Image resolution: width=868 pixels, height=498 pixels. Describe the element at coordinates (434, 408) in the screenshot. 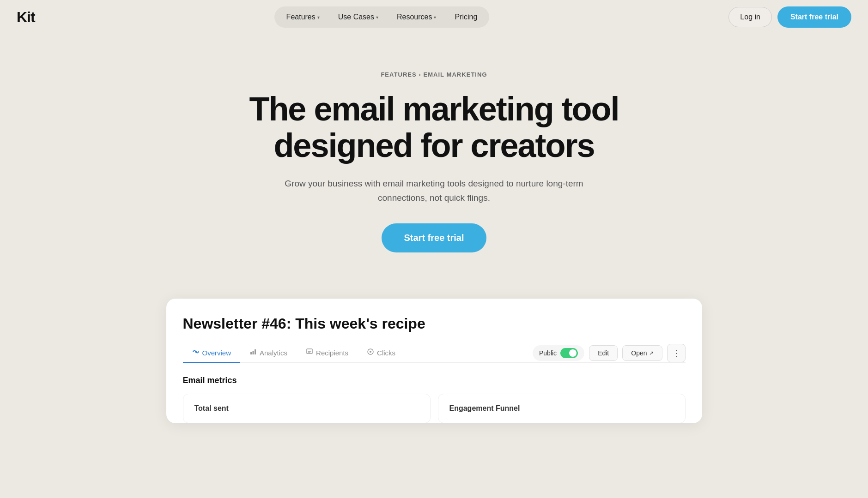

I see `metrics-grid: Total sent Engagement Funnel` at that location.